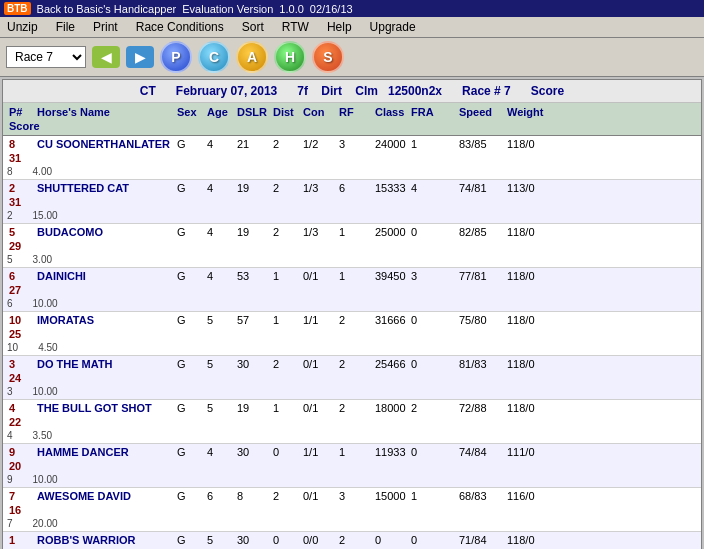 The height and width of the screenshot is (549, 704). I want to click on menu-item-rtw: RTW, so click(296, 27).